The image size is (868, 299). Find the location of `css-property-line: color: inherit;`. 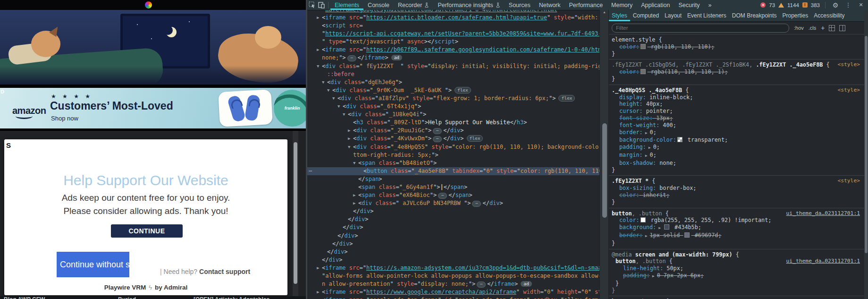

css-property-line: color: inherit; is located at coordinates (736, 196).